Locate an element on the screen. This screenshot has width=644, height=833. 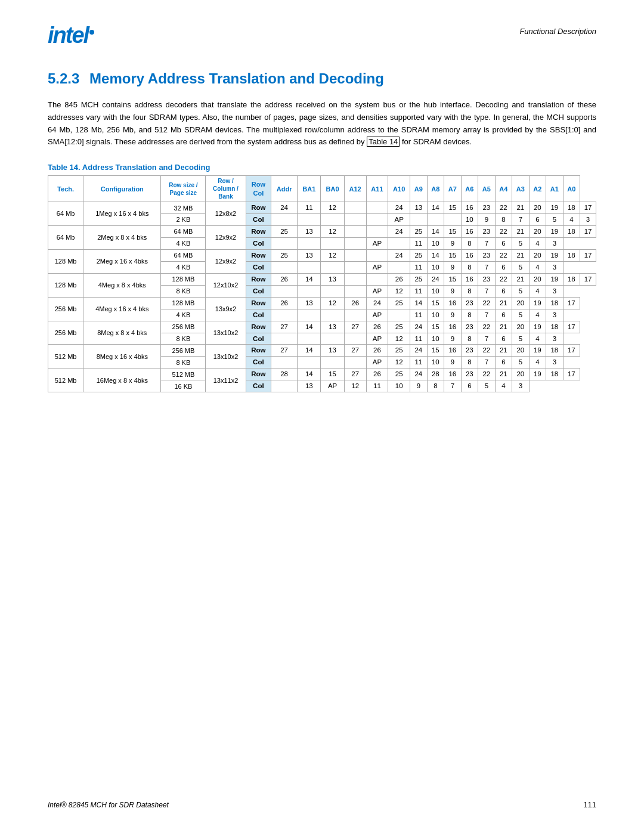
table-row: 512 Mb 16Meg x 8 x 4bks 512 MB 13x11x2 R… is located at coordinates (322, 374).